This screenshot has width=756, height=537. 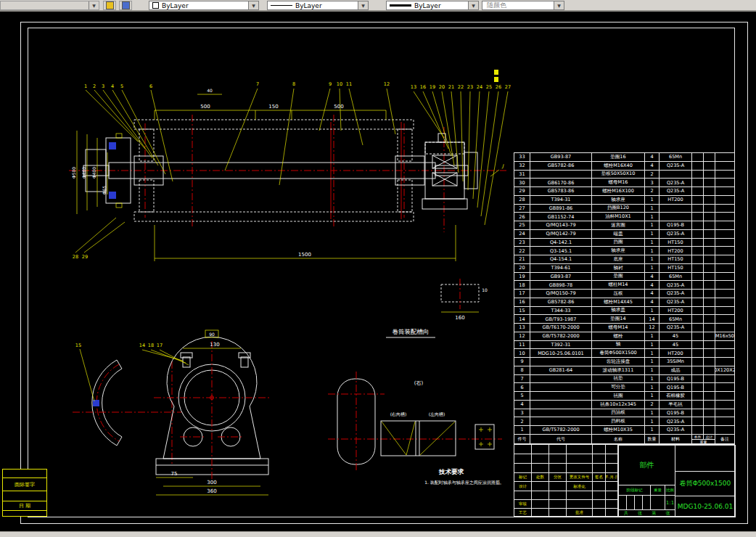 What do you see at coordinates (522, 260) in the screenshot?
I see `table-cell: 21` at bounding box center [522, 260].